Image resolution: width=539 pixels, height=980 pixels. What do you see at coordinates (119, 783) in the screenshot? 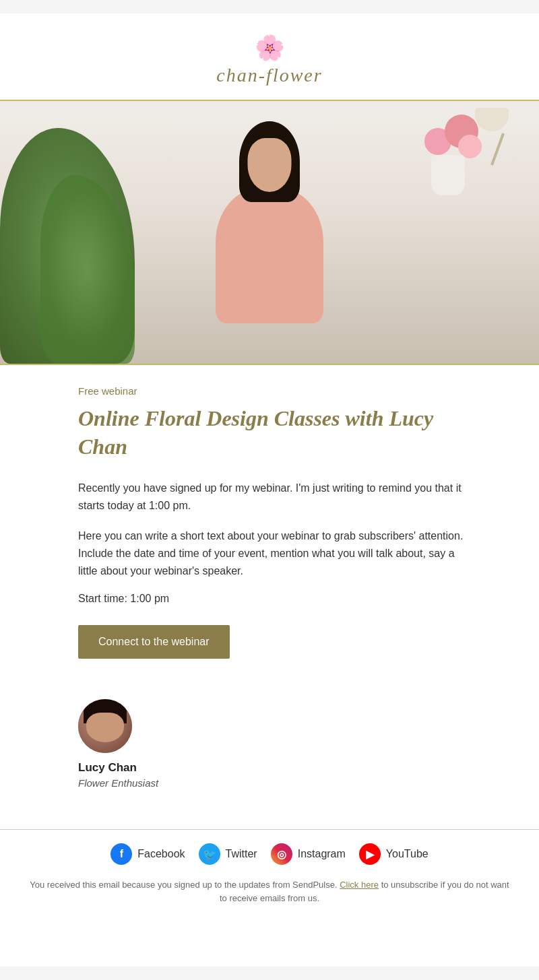
I see `author-title: Flower Enthusiast` at bounding box center [119, 783].